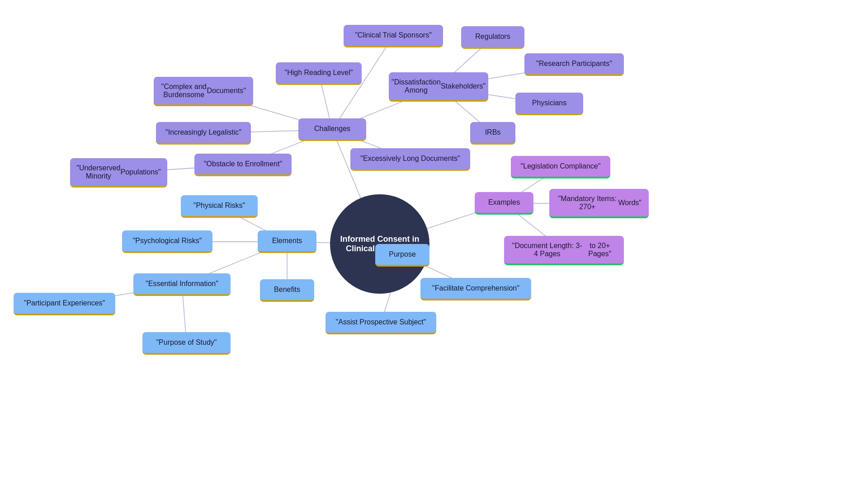 The width and height of the screenshot is (868, 488). Describe the element at coordinates (393, 36) in the screenshot. I see `node-clinical-trial-sponsors: "Clinical Trial Sponsors"` at that location.